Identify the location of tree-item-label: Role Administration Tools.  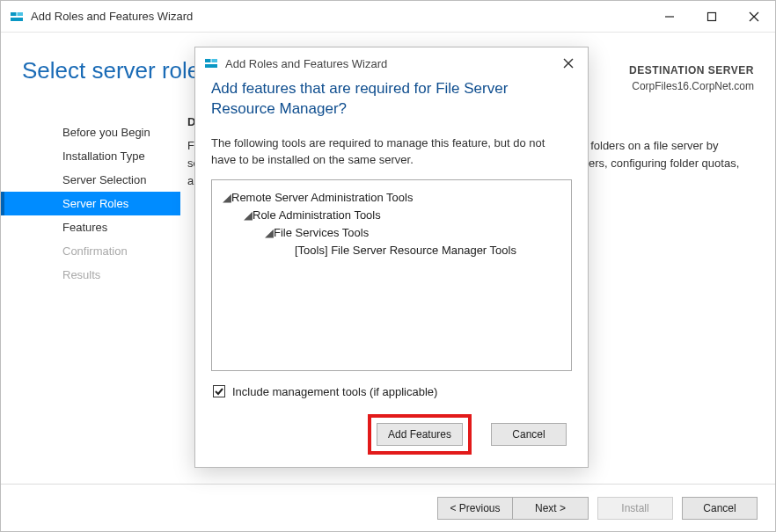
(317, 215).